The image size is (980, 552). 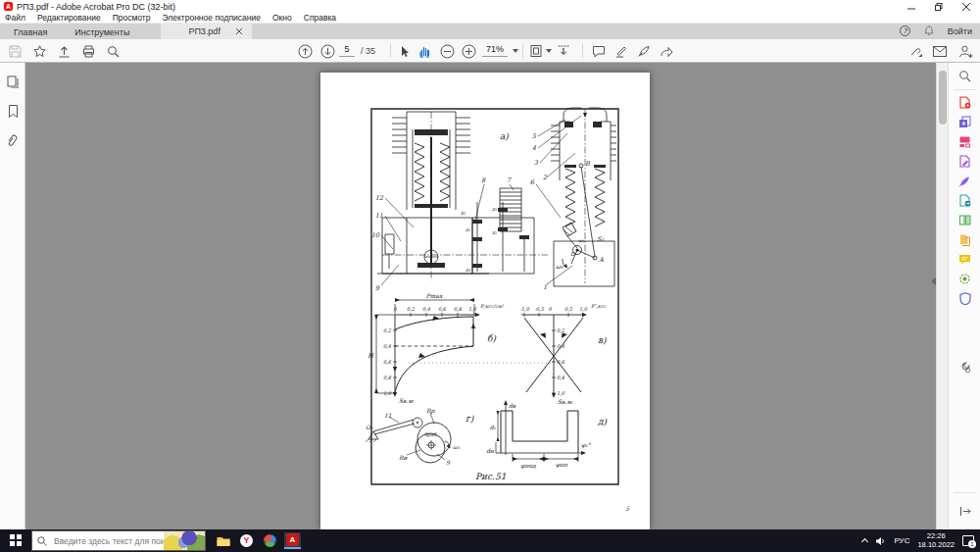 I want to click on scrollbar-thumb, so click(x=943, y=98).